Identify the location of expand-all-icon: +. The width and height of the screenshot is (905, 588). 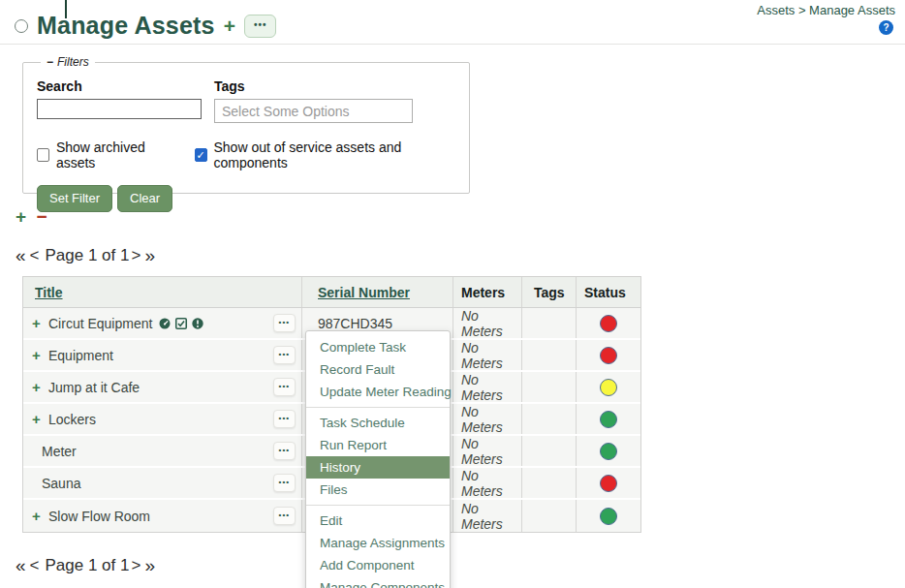
(21, 217).